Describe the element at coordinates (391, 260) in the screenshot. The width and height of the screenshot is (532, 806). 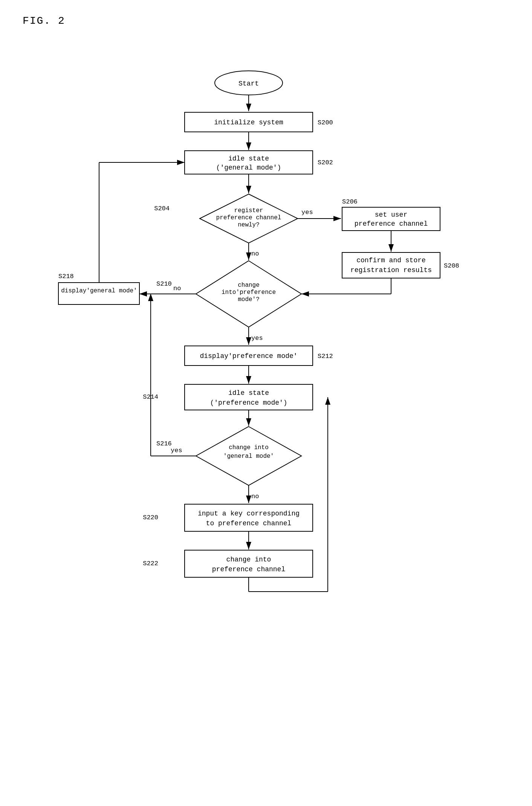
I see `s208-text1: confirm and store` at that location.